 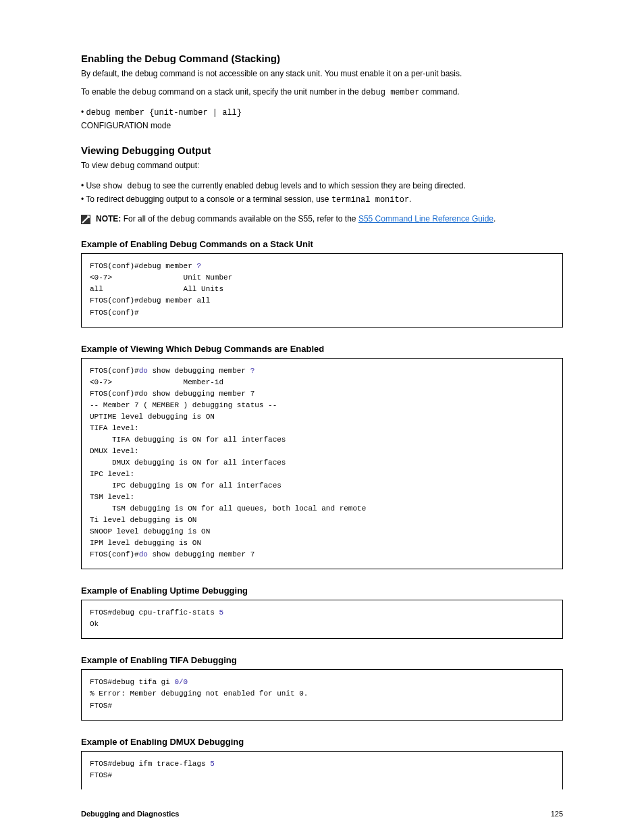 I want to click on output-paragraph: To view debug command output:, so click(x=322, y=166).